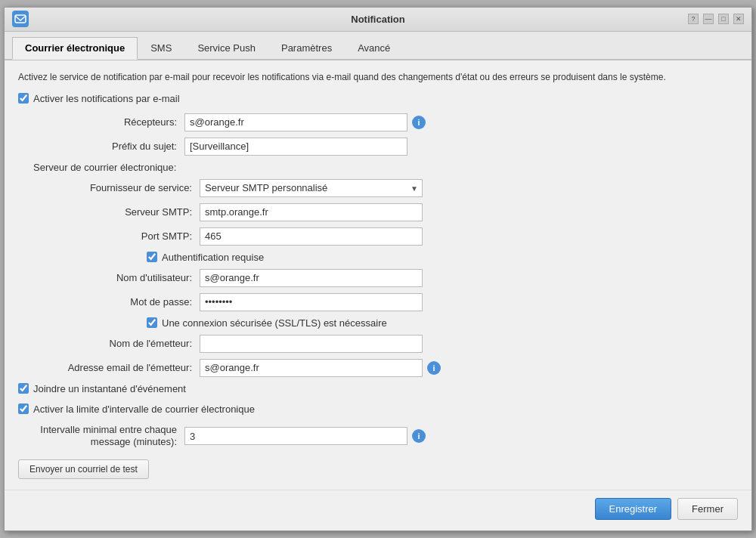 This screenshot has height=538, width=756. Describe the element at coordinates (378, 410) in the screenshot. I see `activer-limite-row: Activer la limite d'intervalle de courri…` at that location.